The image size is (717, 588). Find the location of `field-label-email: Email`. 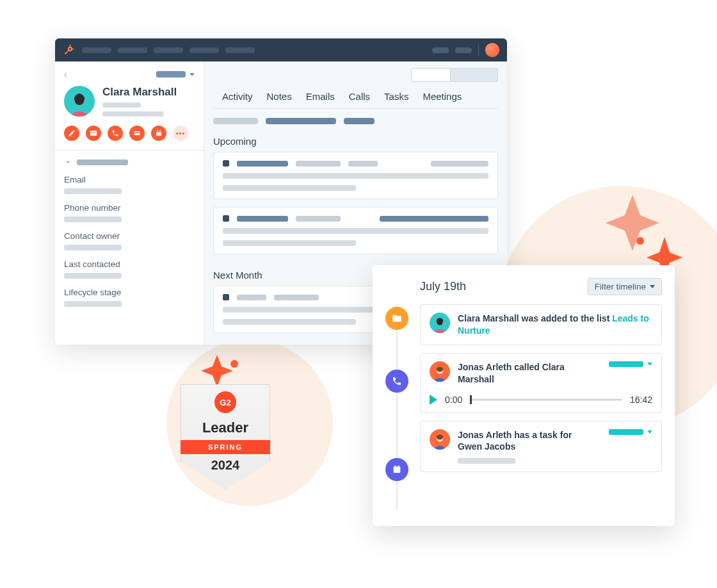

field-label-email: Email is located at coordinates (129, 179).